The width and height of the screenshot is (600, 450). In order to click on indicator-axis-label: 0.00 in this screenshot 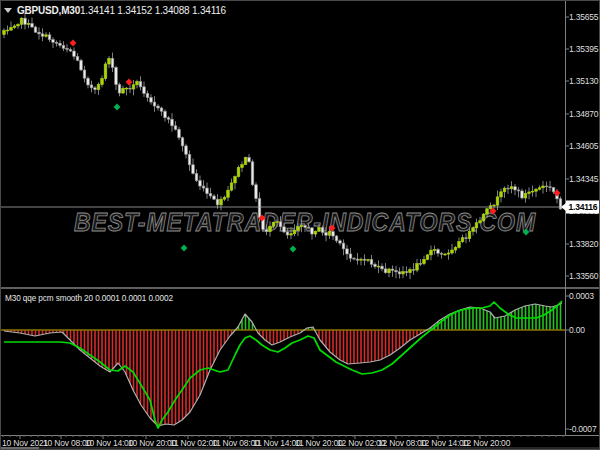, I will do `click(577, 330)`.